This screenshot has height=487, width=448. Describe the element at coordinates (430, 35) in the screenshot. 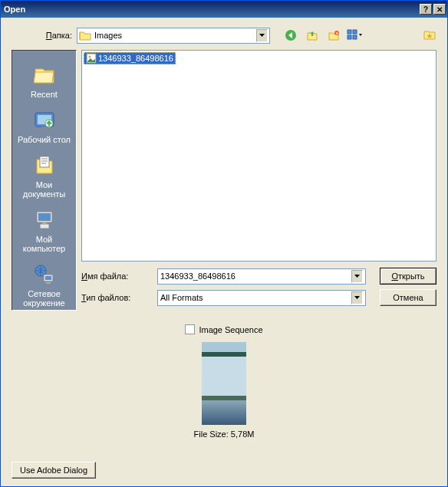

I see `favorites-folder-icon` at that location.